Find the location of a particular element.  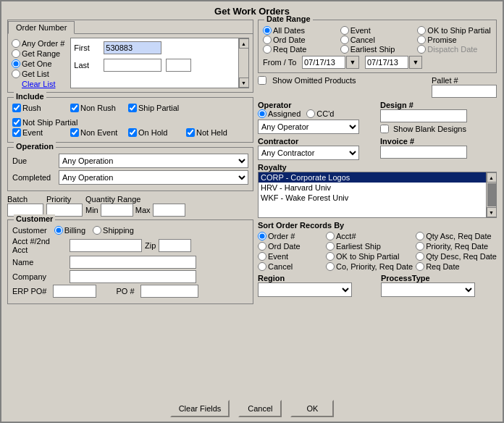

radio-req-date: Req Date is located at coordinates (300, 49).